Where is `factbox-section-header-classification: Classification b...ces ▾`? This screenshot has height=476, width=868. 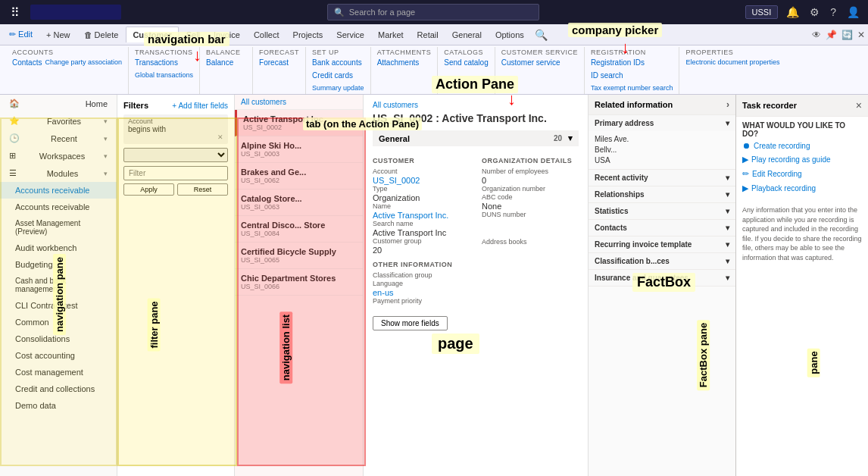 factbox-section-header-classification: Classification b...ces ▾ is located at coordinates (662, 261).